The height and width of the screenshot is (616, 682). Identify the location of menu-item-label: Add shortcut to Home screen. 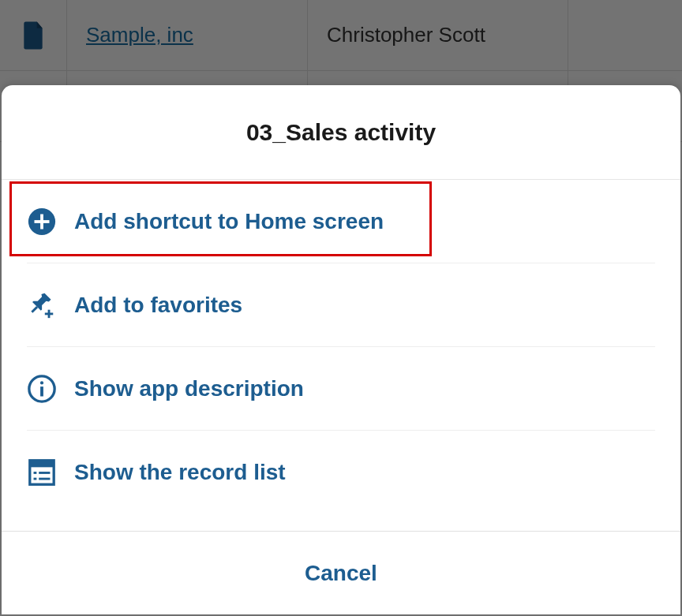
(229, 222).